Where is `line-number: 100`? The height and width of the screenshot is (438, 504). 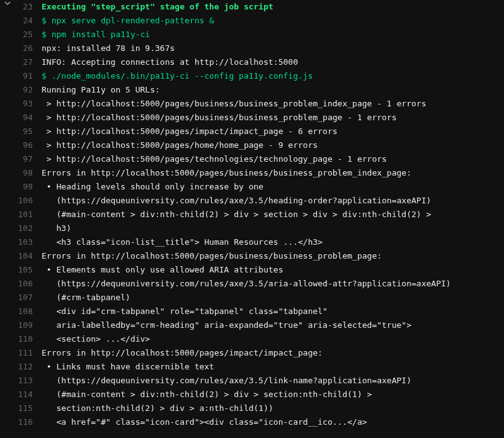 line-number: 100 is located at coordinates (28, 201).